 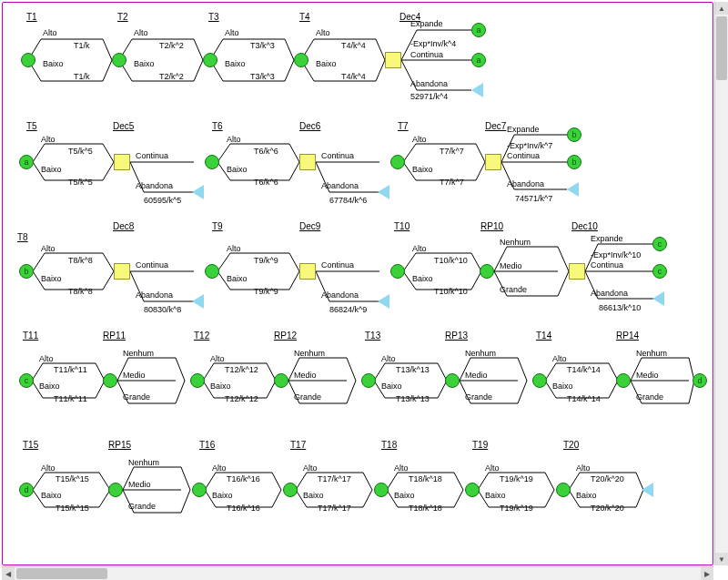 I want to click on chance-node-rp11, so click(x=110, y=381).